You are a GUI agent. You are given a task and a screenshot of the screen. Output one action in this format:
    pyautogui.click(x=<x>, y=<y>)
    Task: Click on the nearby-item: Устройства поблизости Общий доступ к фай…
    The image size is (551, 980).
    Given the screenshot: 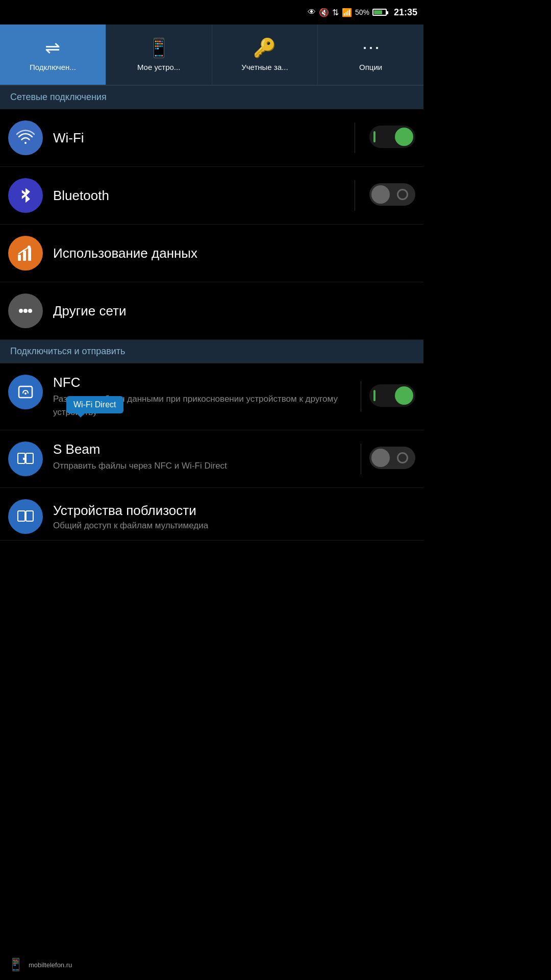 What is the action you would take?
    pyautogui.click(x=212, y=514)
    